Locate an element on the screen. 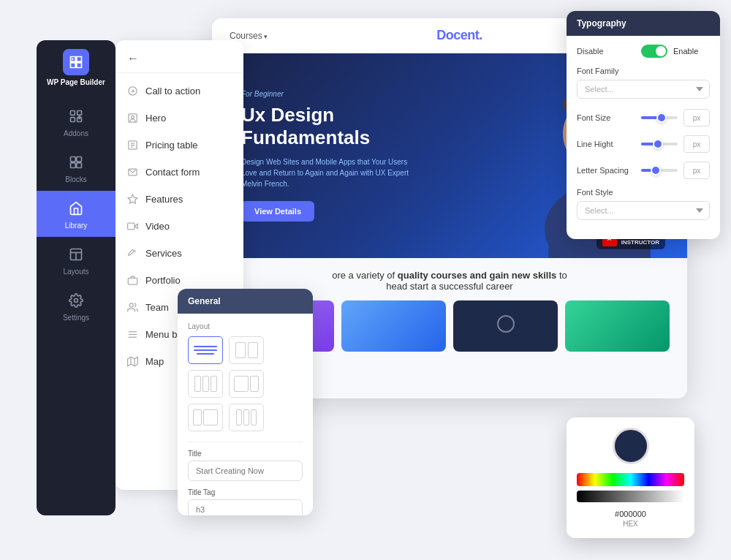 The image size is (731, 560). layout-sidebar-right is located at coordinates (246, 384).